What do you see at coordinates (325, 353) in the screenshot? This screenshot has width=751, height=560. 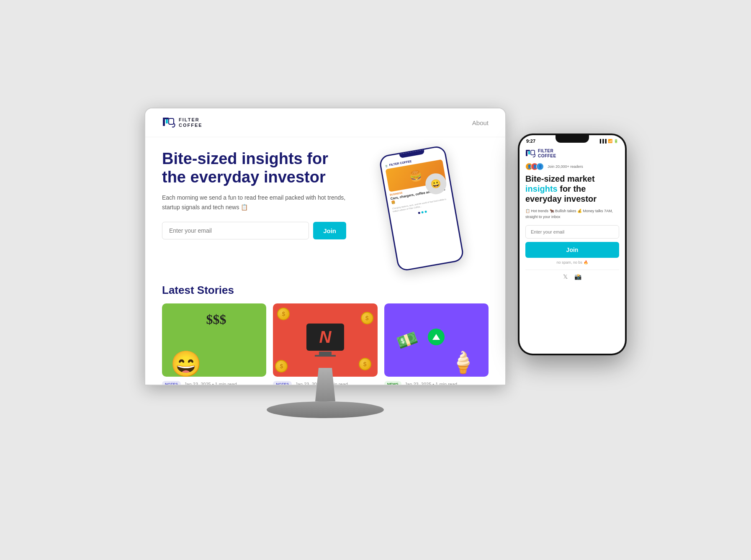 I see `netflix-stand` at bounding box center [325, 353].